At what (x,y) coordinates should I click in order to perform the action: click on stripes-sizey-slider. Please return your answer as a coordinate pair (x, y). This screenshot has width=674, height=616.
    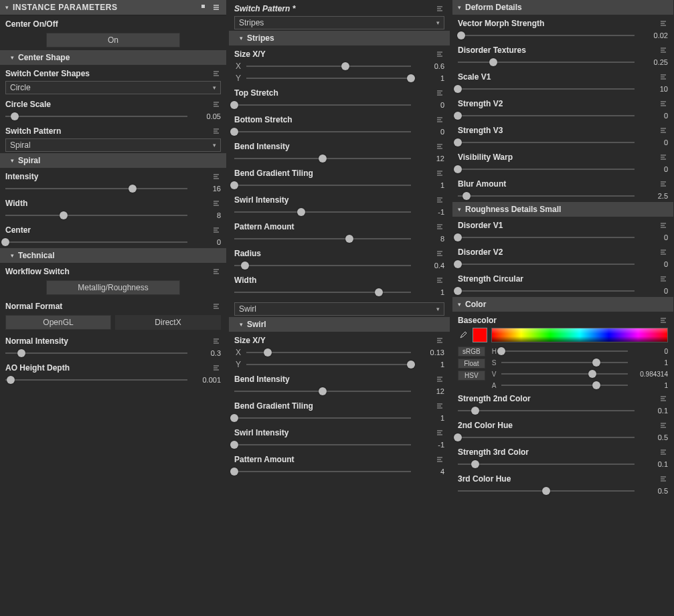
    Looking at the image, I should click on (329, 78).